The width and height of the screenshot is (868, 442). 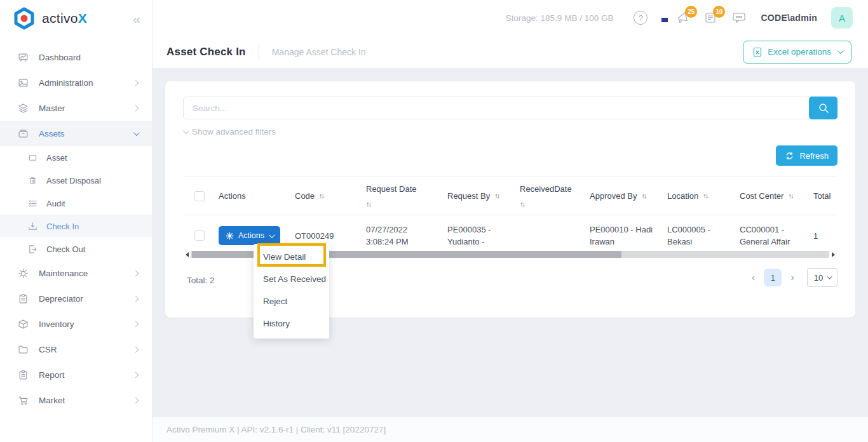 I want to click on sidebar-item-label: Asset Disposal, so click(x=74, y=180).